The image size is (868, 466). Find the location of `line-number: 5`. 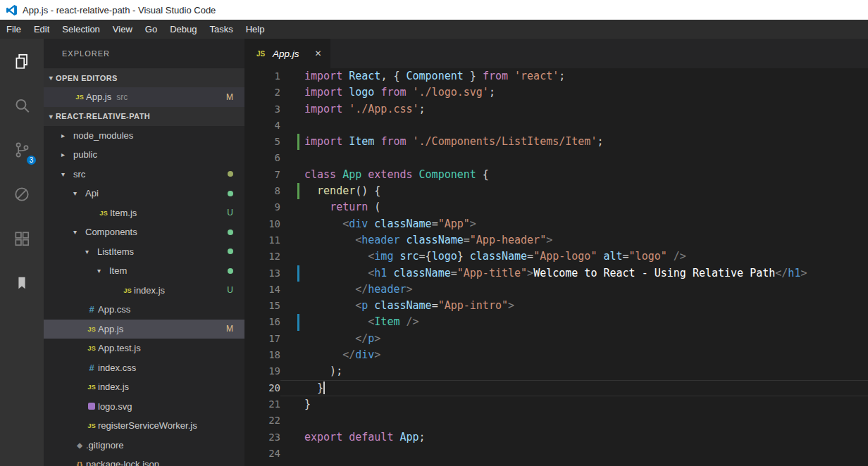

line-number: 5 is located at coordinates (262, 142).